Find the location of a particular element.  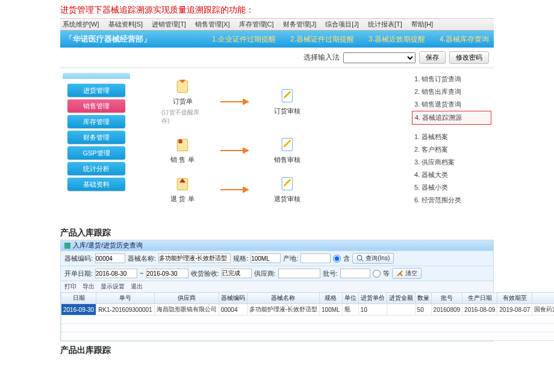

date-sep: ~ is located at coordinates (142, 273).